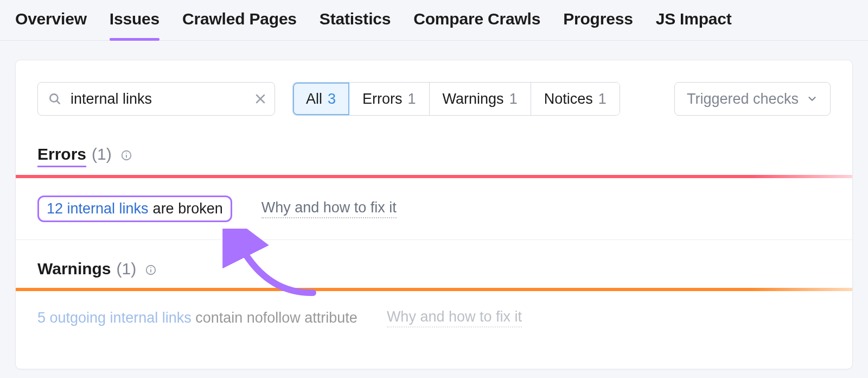  Describe the element at coordinates (114, 318) in the screenshot. I see `issue-link: 5 outgoing internal links` at that location.